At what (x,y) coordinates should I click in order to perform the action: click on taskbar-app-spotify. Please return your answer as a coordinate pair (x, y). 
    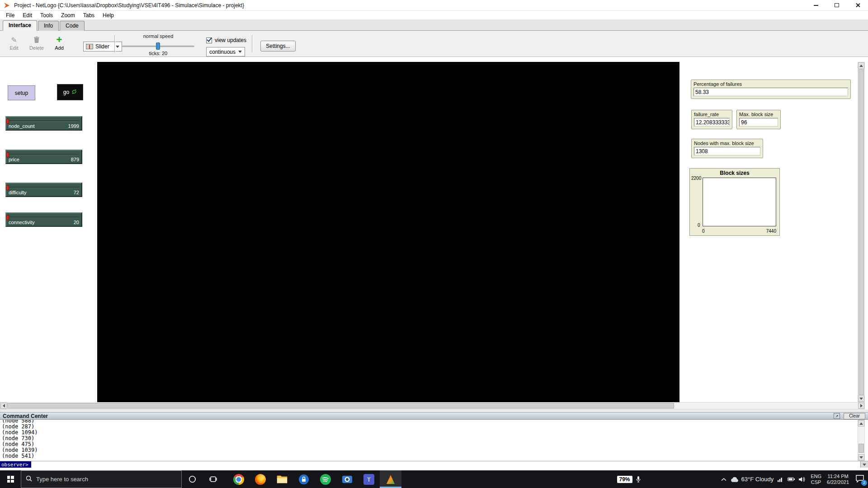
    Looking at the image, I should click on (326, 479).